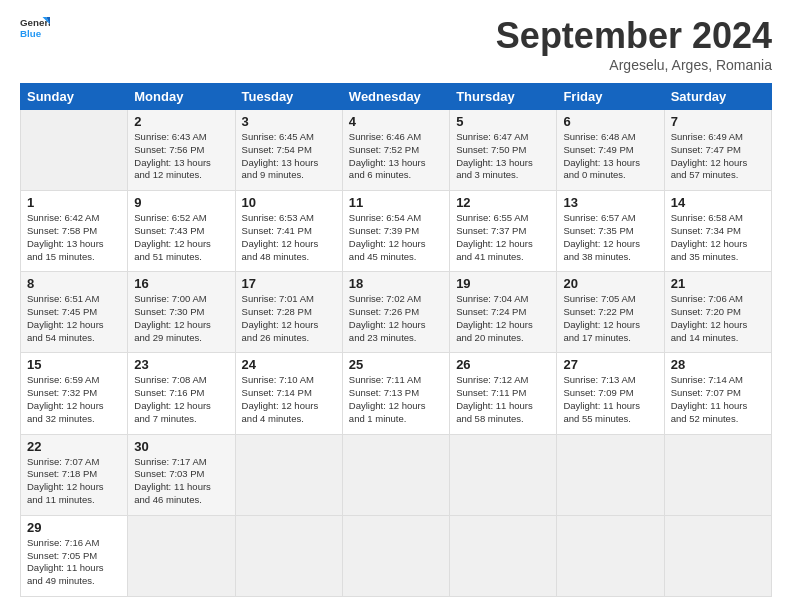 The image size is (792, 612). I want to click on calendar-cell: 30Sunrise: 7:17 AMSunset: 7:03 PMDayligh…, so click(182, 474).